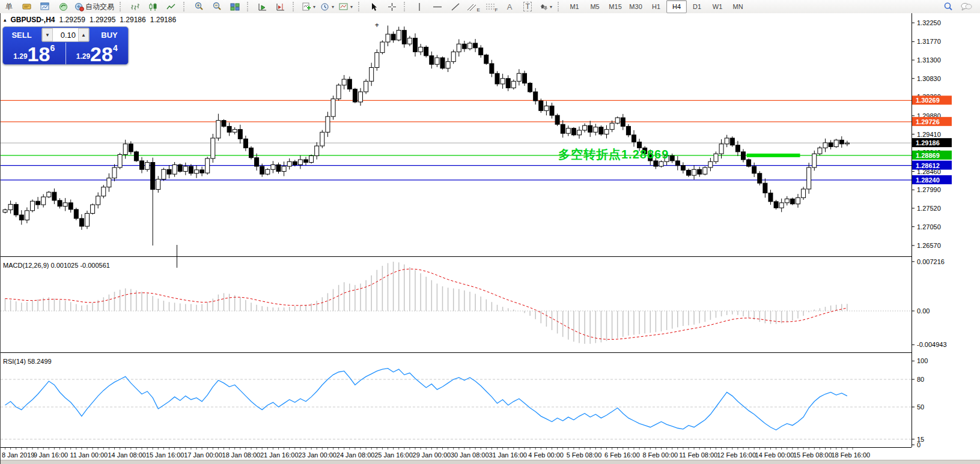 This screenshot has height=464, width=980. I want to click on svg-text: 6 Feb 16:00, so click(622, 455).